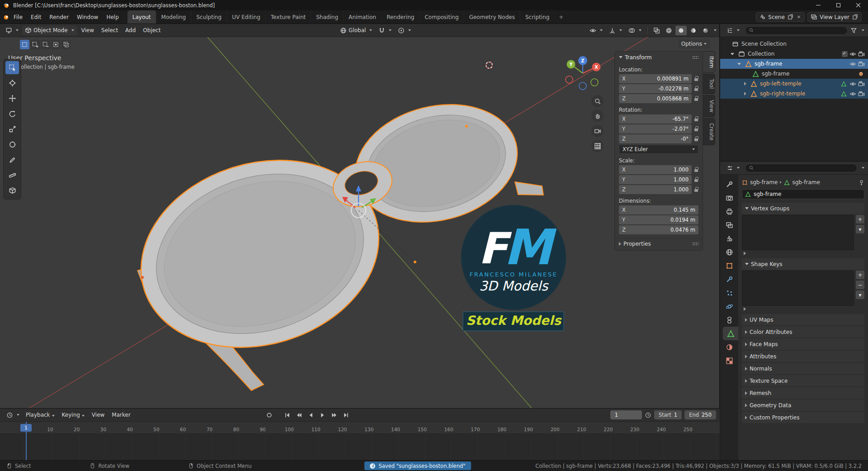 This screenshot has width=868, height=471. Describe the element at coordinates (835, 17) in the screenshot. I see `view-layer-selector: View Layer` at that location.